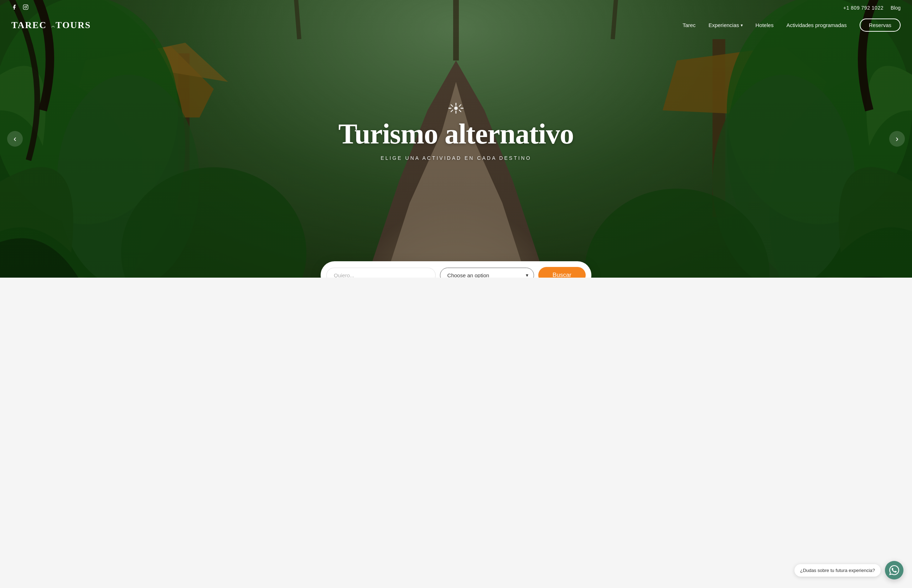 The width and height of the screenshot is (912, 588). What do you see at coordinates (456, 158) in the screenshot?
I see `hero-subtitle: ELIGE UNA ACTIVIDAD EN CADA DESTINO` at bounding box center [456, 158].